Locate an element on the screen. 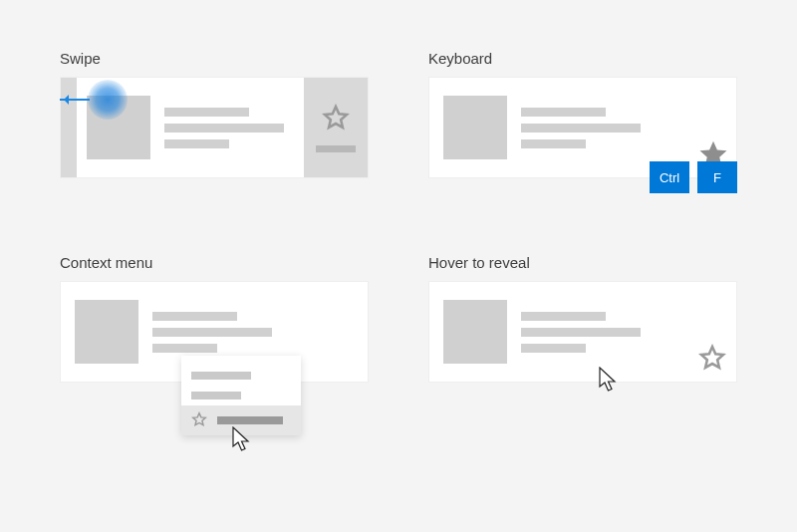  swipe-example: Swipe is located at coordinates (214, 114).